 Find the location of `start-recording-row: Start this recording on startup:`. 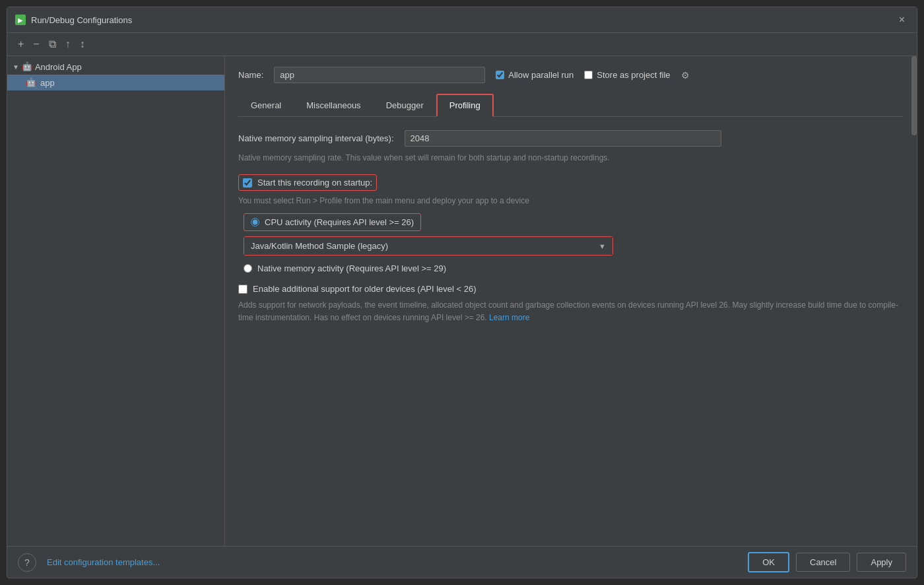

start-recording-row: Start this recording on startup: is located at coordinates (308, 182).